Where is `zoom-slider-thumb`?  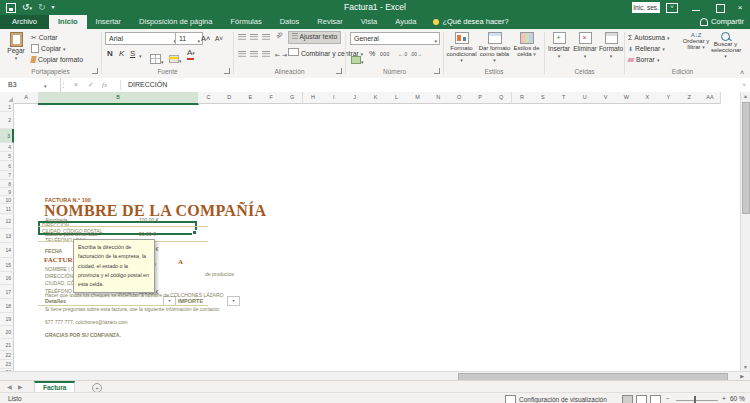 zoom-slider-thumb is located at coordinates (695, 400).